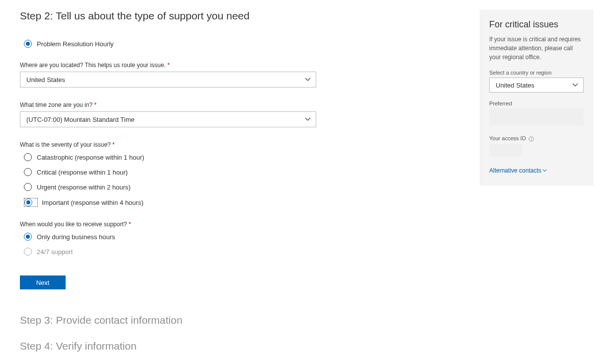 The width and height of the screenshot is (613, 364). What do you see at coordinates (171, 187) in the screenshot?
I see `radio-severity-urgent: Urgent (response within 2 hours)` at bounding box center [171, 187].